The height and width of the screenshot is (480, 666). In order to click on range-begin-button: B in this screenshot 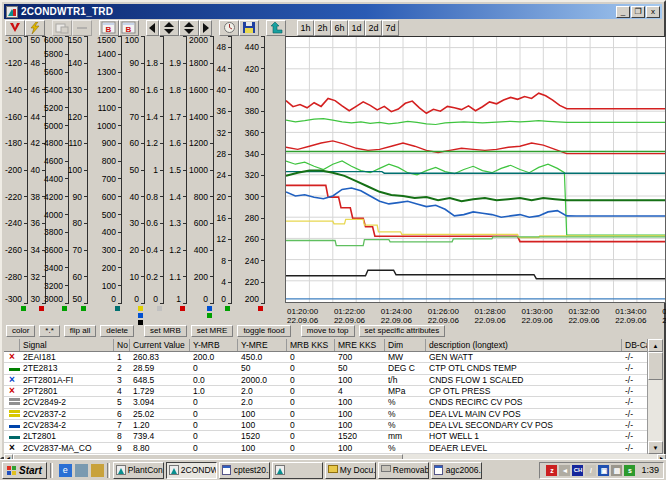, I will do `click(109, 28)`.